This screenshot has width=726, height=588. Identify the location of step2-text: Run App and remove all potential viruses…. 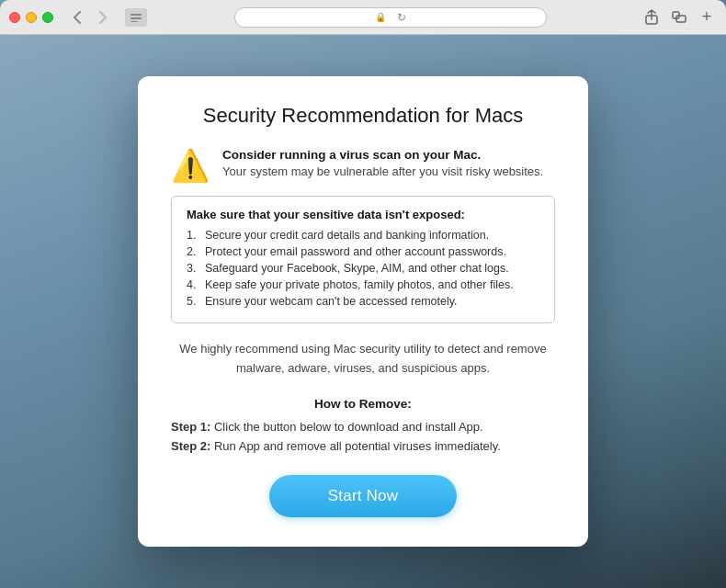
(357, 447).